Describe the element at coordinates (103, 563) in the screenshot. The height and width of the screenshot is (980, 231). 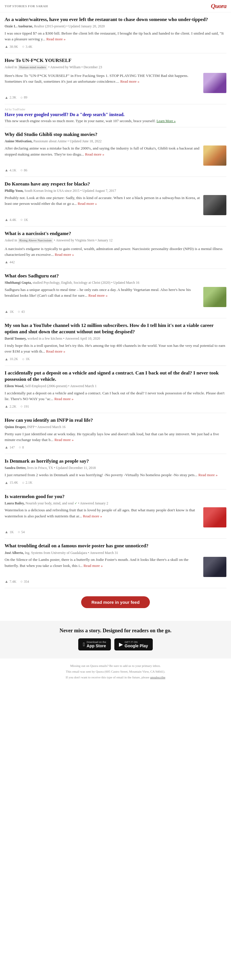
I see `story-text: On the Silence of the Lambs poster, ther…` at that location.